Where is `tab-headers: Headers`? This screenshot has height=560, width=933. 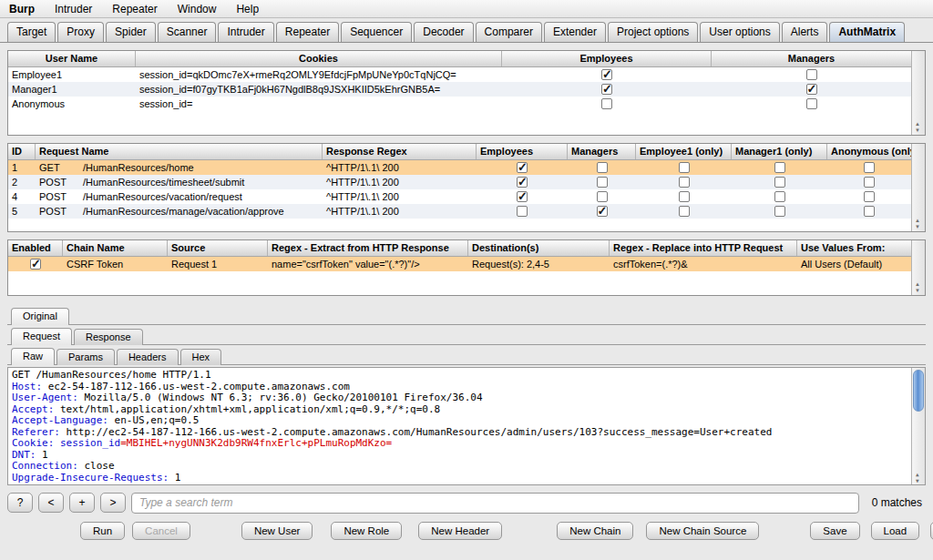 tab-headers: Headers is located at coordinates (148, 357).